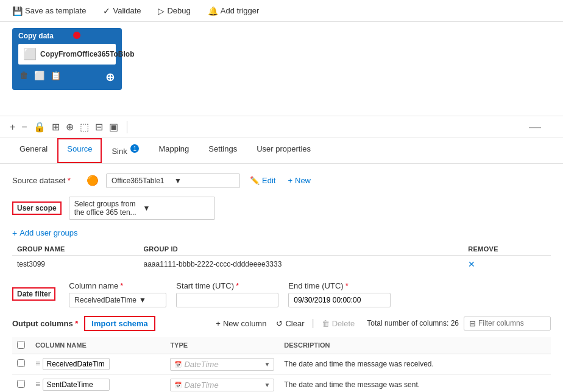 The image size is (563, 392). Describe the element at coordinates (282, 181) in the screenshot. I see `source-dataset-row: Source dataset * 🟠 Office365Table1 ▼ ✏️ …` at that location.